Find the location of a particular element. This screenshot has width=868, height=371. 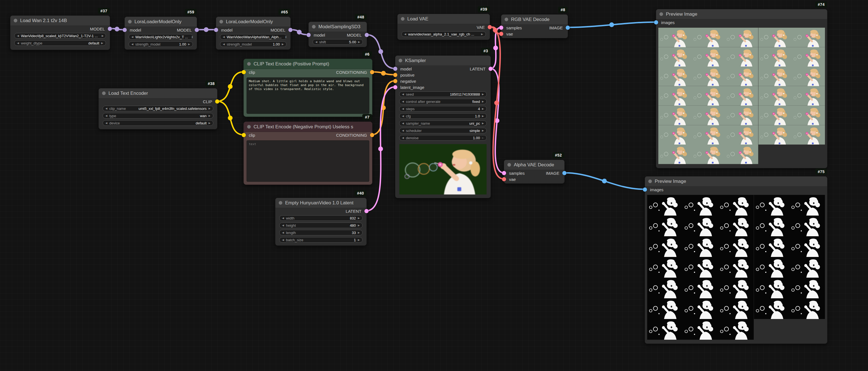

node-header: Load Text Encoder is located at coordinates (158, 93).